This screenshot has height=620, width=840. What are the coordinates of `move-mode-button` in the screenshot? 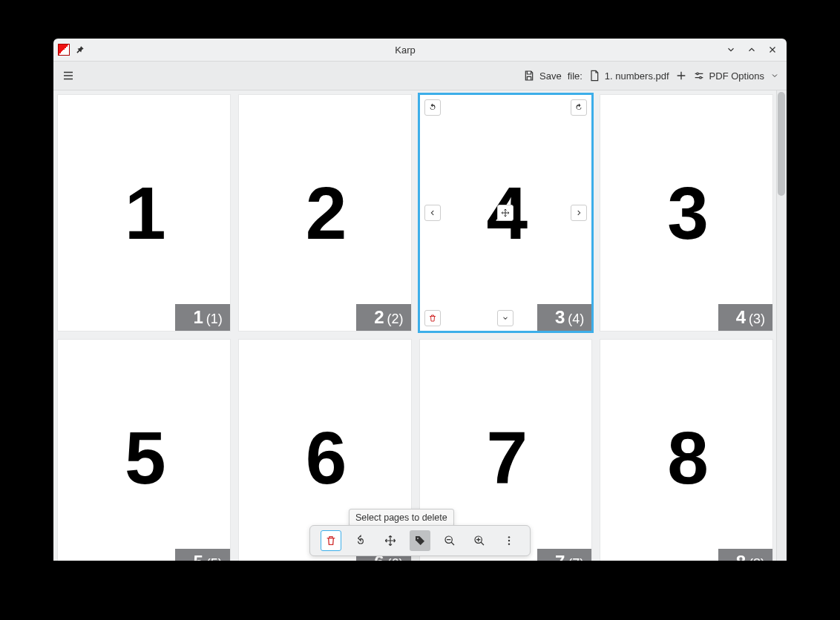 It's located at (390, 541).